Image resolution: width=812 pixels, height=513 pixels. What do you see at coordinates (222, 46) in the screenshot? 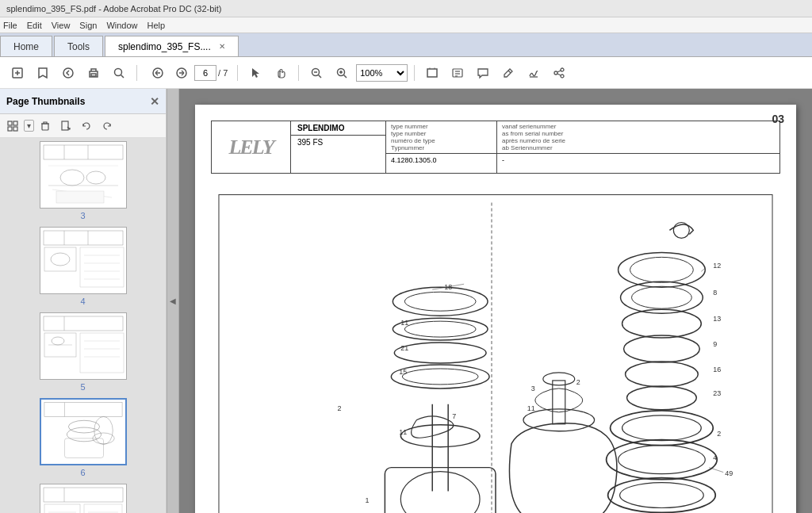
I see `tab-close-button: ✕` at bounding box center [222, 46].